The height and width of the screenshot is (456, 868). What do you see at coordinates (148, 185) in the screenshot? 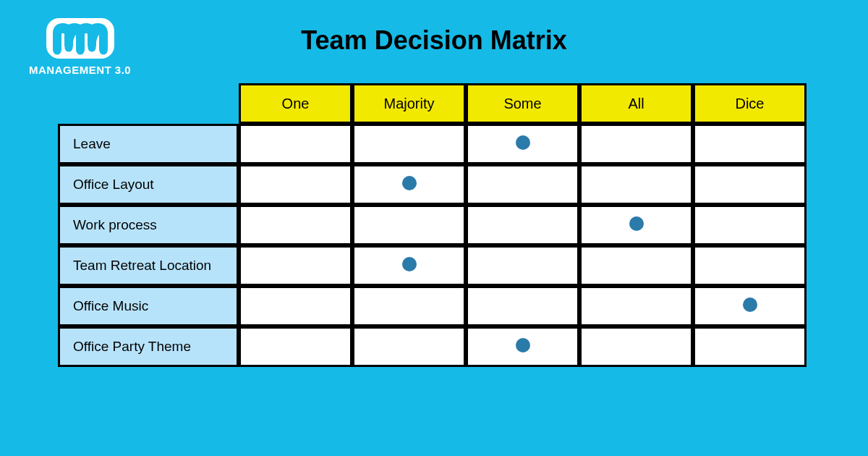
I see `row-header: Office Layout` at bounding box center [148, 185].